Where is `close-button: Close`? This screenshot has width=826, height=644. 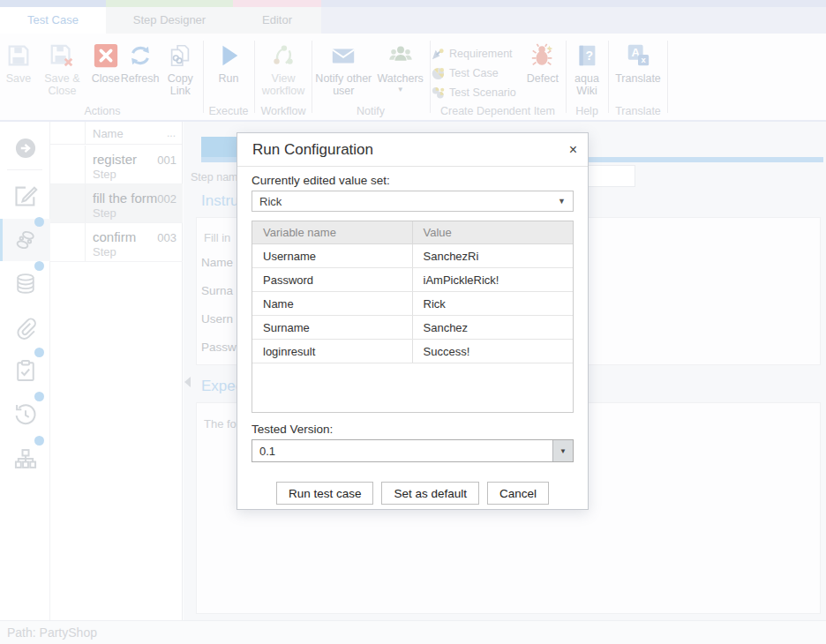
close-button: Close is located at coordinates (106, 63).